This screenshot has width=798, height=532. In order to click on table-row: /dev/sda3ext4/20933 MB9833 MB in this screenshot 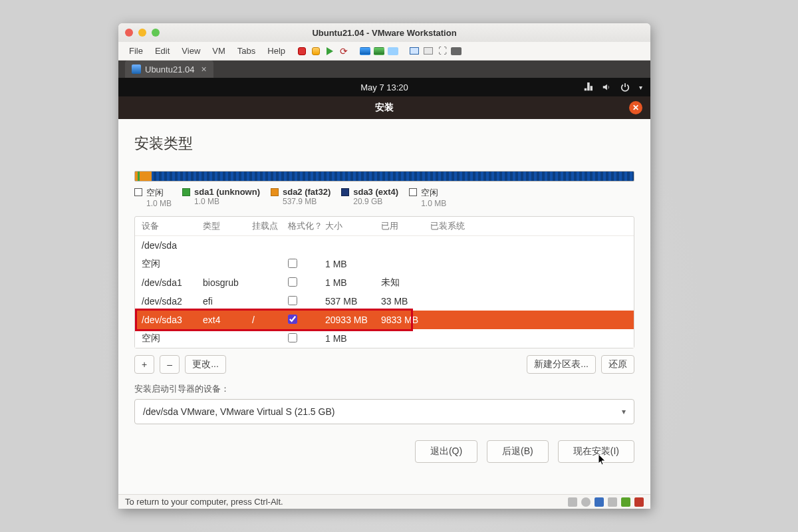, I will do `click(384, 320)`.